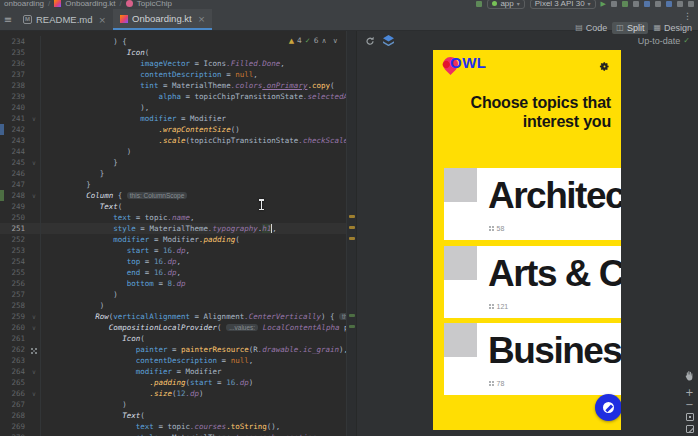 The width and height of the screenshot is (698, 436). Describe the element at coordinates (173, 108) in the screenshot. I see `code-line: 240 ),` at that location.